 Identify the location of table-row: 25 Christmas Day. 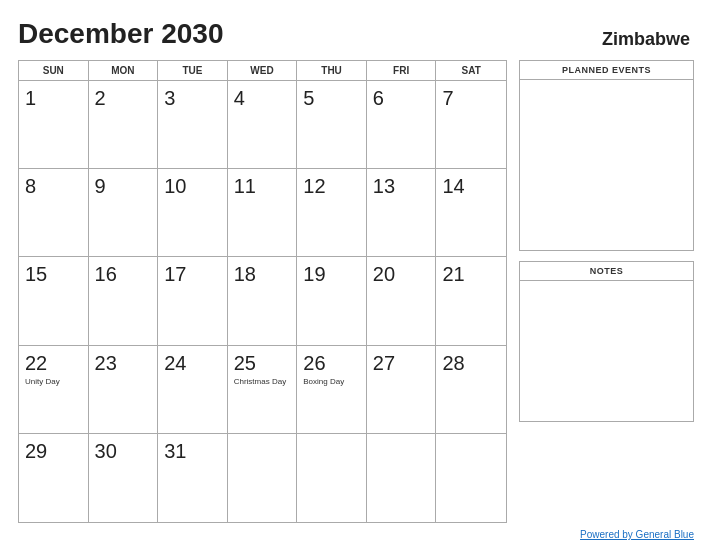
(263, 390).